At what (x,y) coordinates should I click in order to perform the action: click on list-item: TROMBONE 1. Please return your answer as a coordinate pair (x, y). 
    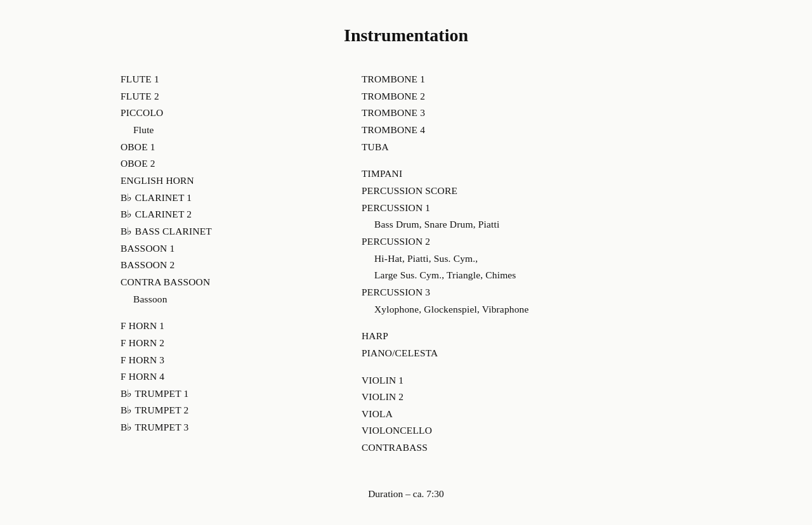
    Looking at the image, I should click on (495, 80).